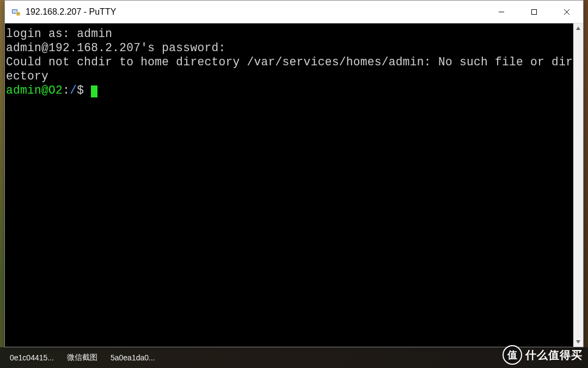 The width and height of the screenshot is (588, 368). What do you see at coordinates (84, 90) in the screenshot?
I see `prompt-end: $` at bounding box center [84, 90].